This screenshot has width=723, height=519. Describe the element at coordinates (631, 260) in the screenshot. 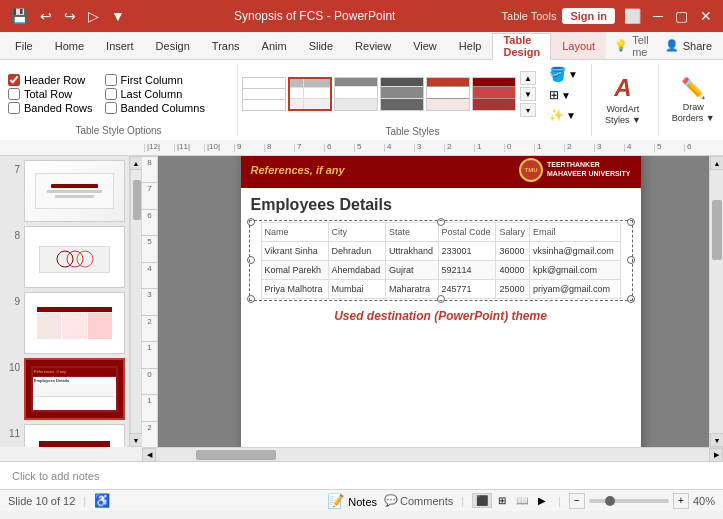

I see `handle-mr` at that location.